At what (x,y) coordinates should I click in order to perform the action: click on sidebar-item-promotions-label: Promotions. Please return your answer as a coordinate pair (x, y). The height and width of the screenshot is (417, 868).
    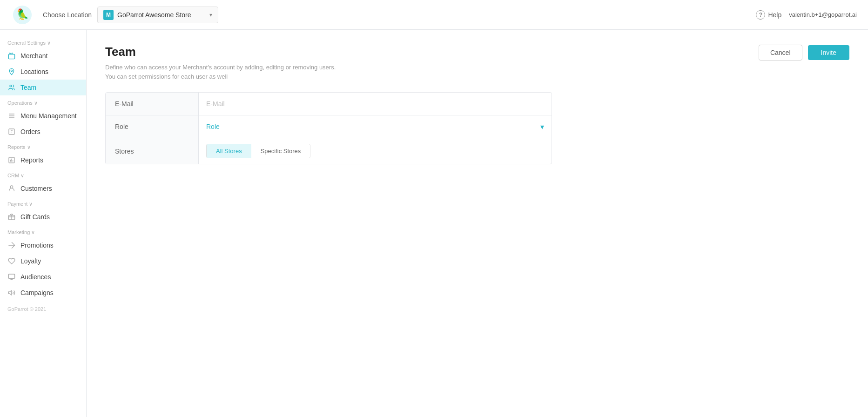
    Looking at the image, I should click on (37, 245).